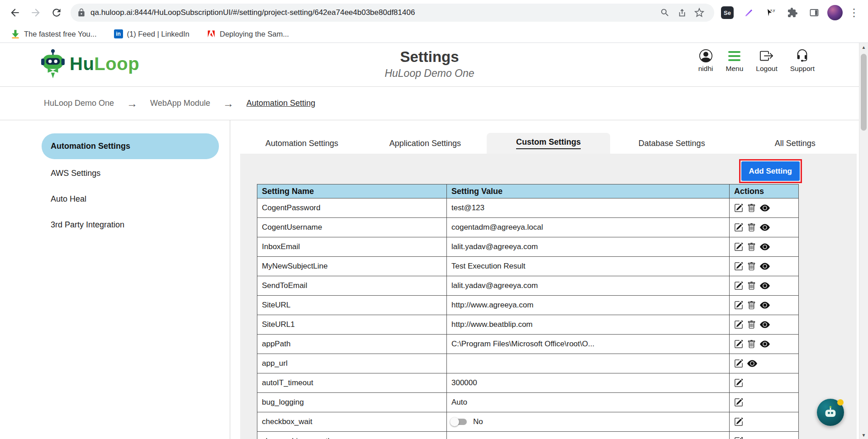 The height and width of the screenshot is (439, 868). I want to click on user-label: nidhi, so click(706, 69).